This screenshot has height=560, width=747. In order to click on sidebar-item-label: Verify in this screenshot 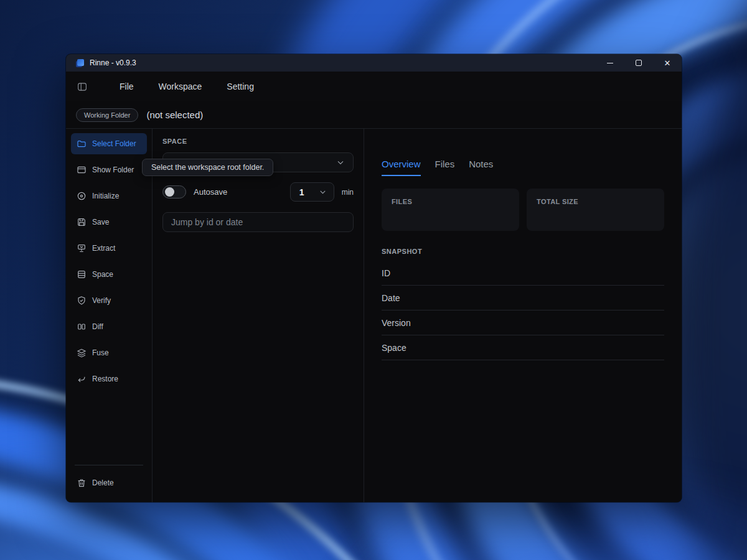, I will do `click(101, 301)`.